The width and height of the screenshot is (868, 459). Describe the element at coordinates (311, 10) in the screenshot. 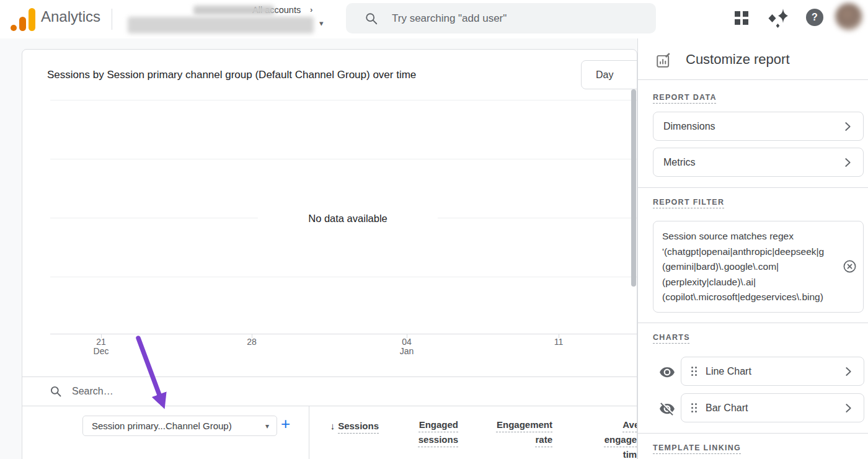

I see `chevron-right-icon: ›` at that location.